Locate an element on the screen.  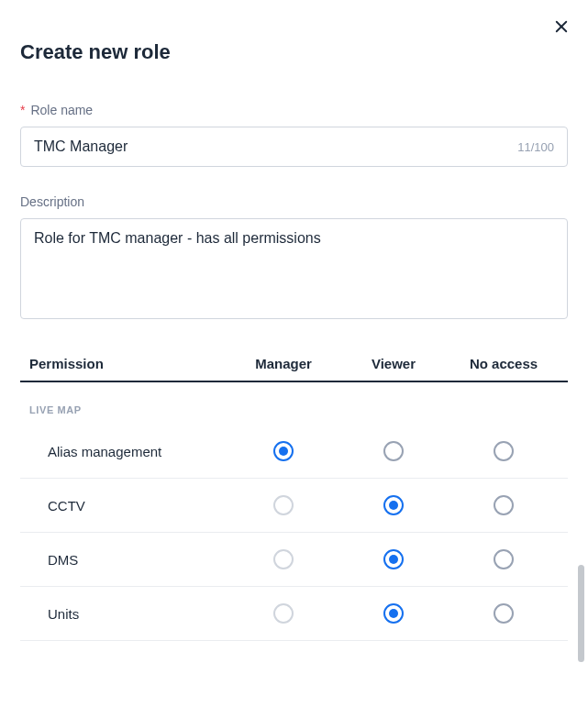
permission-name: Units is located at coordinates (128, 614).